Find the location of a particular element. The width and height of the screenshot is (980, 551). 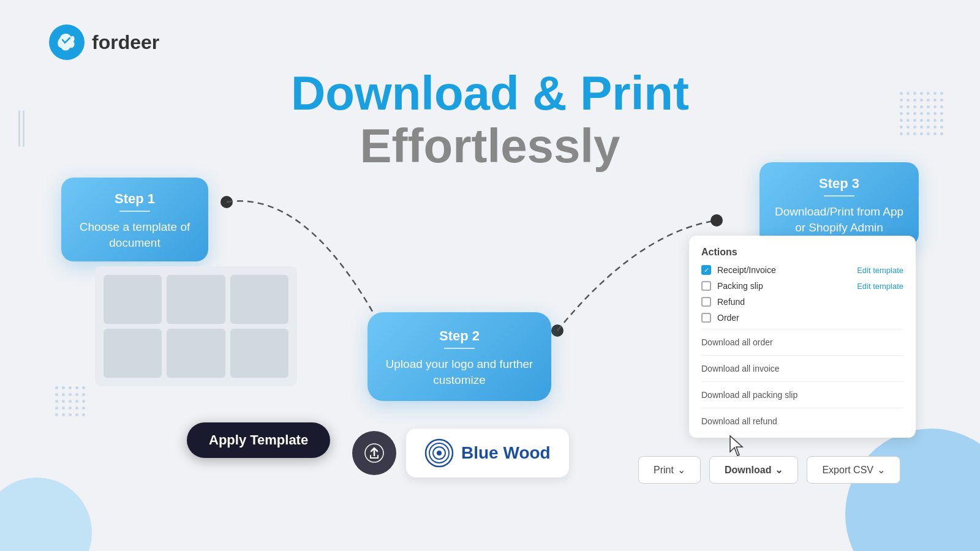

download-button: Download ⌄ is located at coordinates (753, 470).